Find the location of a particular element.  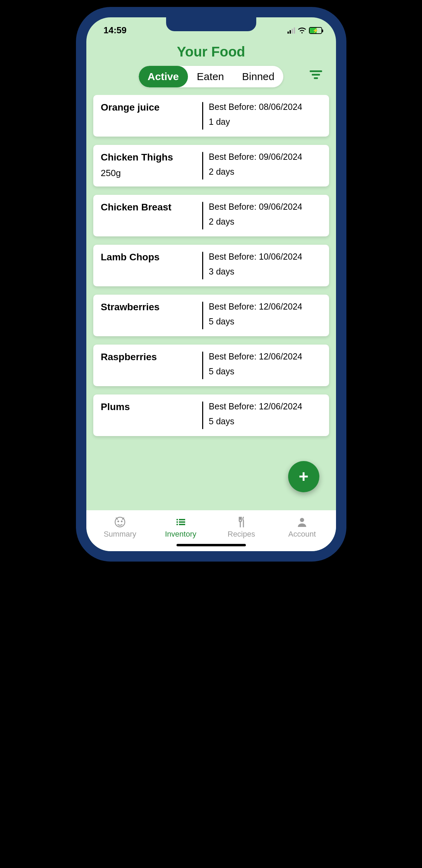

plus-icon: + is located at coordinates (303, 477).